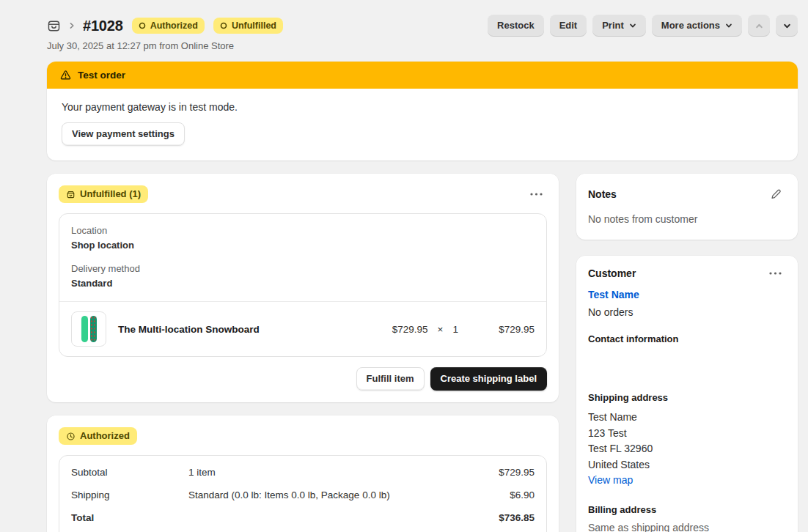 The width and height of the screenshot is (808, 532). Describe the element at coordinates (776, 273) in the screenshot. I see `customer-menu-button` at that location.